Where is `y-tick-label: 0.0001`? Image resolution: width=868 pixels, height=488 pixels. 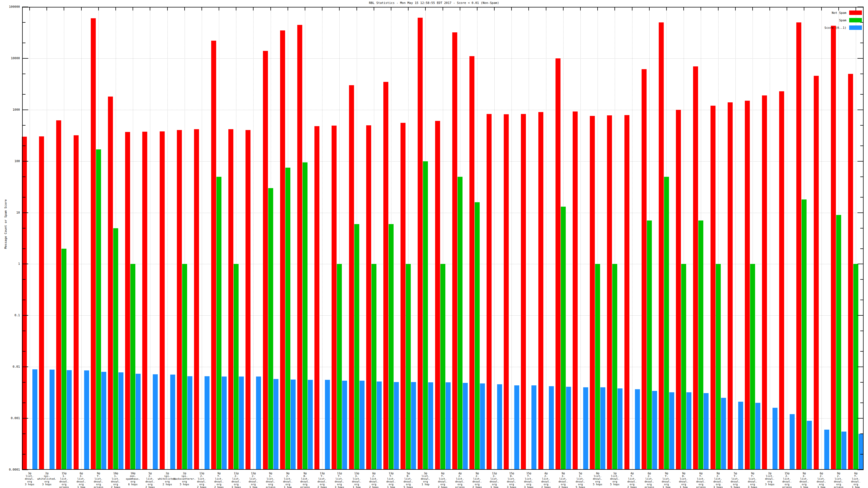 y-tick-label: 0.0001 is located at coordinates (10, 470).